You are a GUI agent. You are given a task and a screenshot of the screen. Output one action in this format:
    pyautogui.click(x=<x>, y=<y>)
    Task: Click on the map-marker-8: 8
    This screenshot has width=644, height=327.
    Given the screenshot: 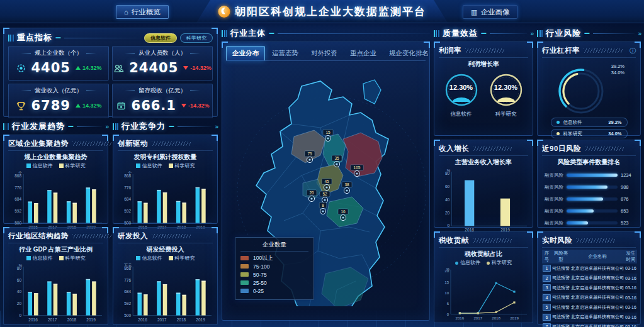 What is the action you would take?
    pyautogui.click(x=323, y=209)
    